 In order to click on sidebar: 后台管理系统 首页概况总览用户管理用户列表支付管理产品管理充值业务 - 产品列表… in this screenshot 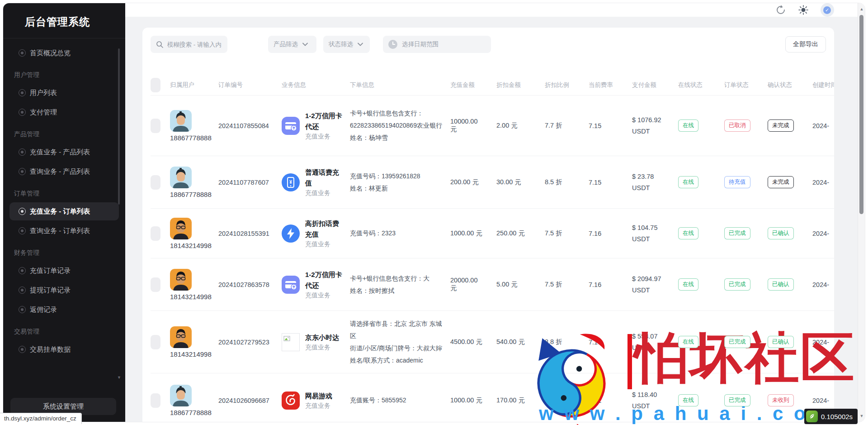, I will do `click(64, 213)`.